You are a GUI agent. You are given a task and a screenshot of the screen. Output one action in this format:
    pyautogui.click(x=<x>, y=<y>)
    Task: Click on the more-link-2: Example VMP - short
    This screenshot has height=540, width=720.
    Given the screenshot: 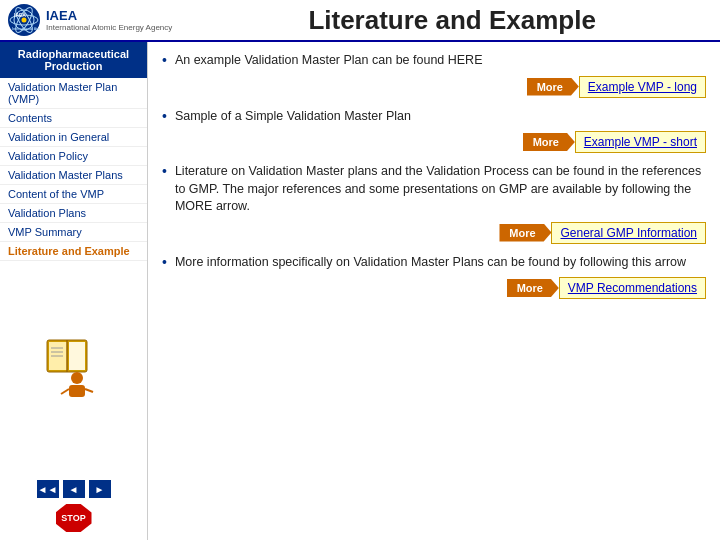 What is the action you would take?
    pyautogui.click(x=640, y=142)
    